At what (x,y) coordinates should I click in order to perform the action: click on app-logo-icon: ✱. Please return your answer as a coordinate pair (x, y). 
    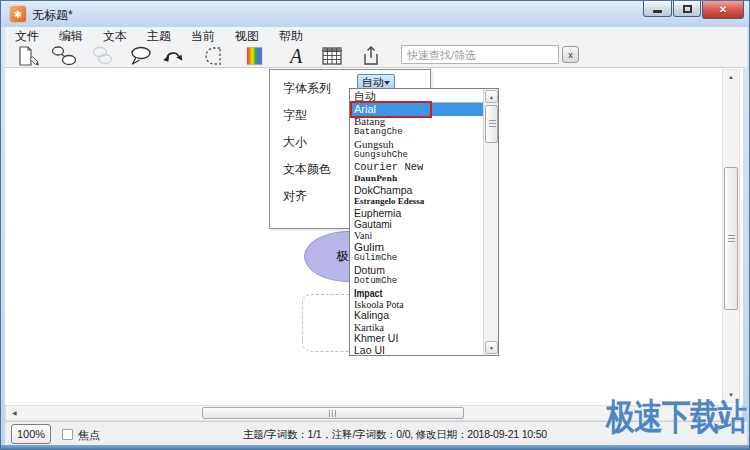
    Looking at the image, I should click on (18, 14).